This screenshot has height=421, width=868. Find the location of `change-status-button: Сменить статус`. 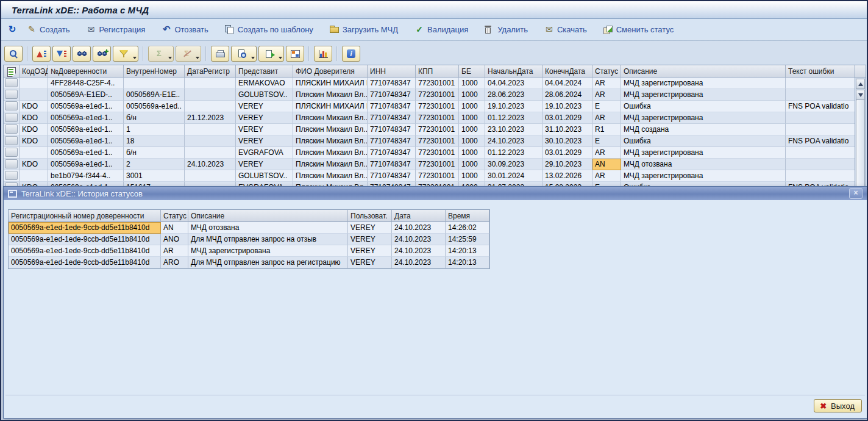

change-status-button: Сменить статус is located at coordinates (639, 29).